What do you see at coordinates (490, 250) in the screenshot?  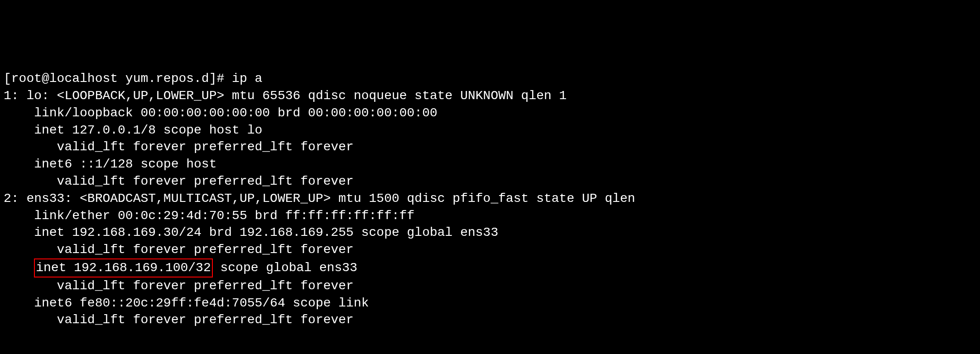 I see `interface-ens33-inet1-valid: valid_lft forever preferred_lft forever` at bounding box center [490, 250].